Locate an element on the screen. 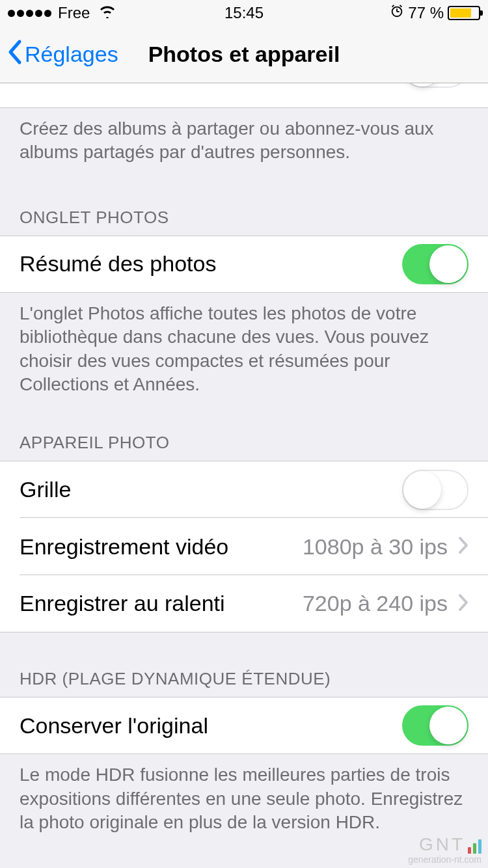  page-title: Photos et appareil is located at coordinates (245, 55).